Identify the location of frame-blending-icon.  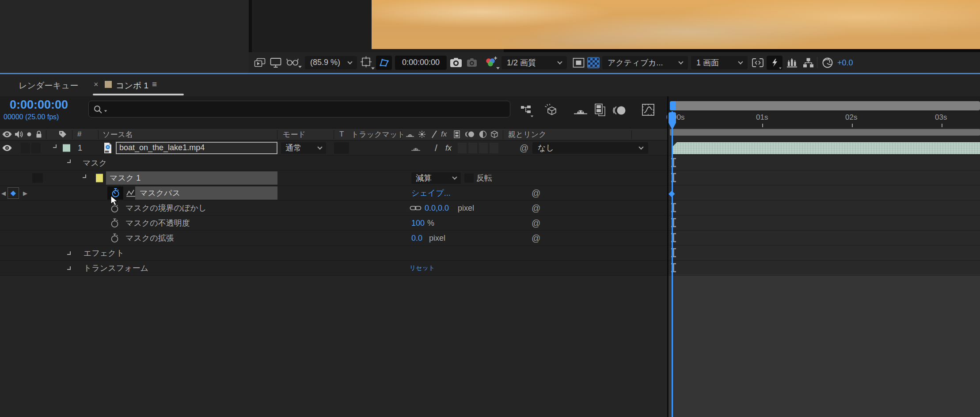
(600, 110).